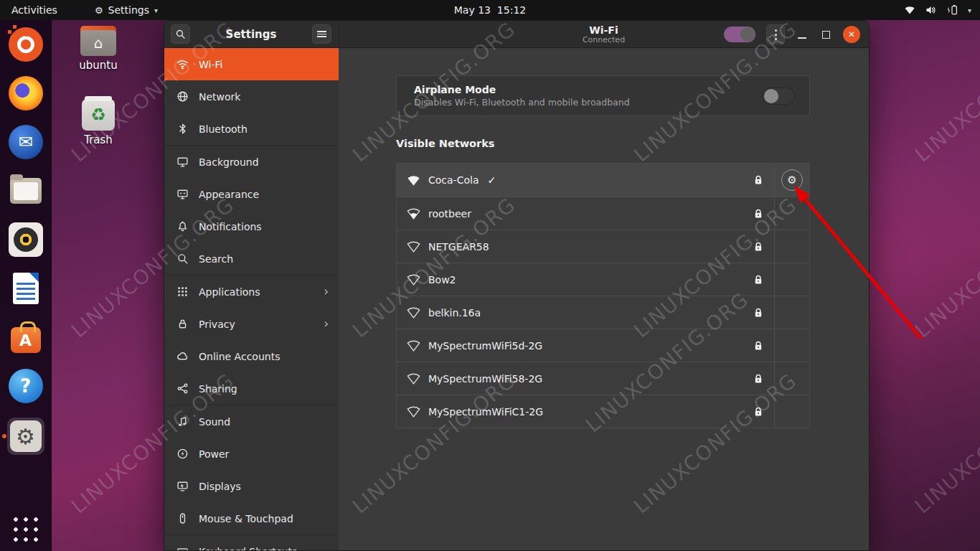 Image resolution: width=980 pixels, height=551 pixels. I want to click on network-row-coca-cola: Coca-Cola ✓ ⚙, so click(603, 180).